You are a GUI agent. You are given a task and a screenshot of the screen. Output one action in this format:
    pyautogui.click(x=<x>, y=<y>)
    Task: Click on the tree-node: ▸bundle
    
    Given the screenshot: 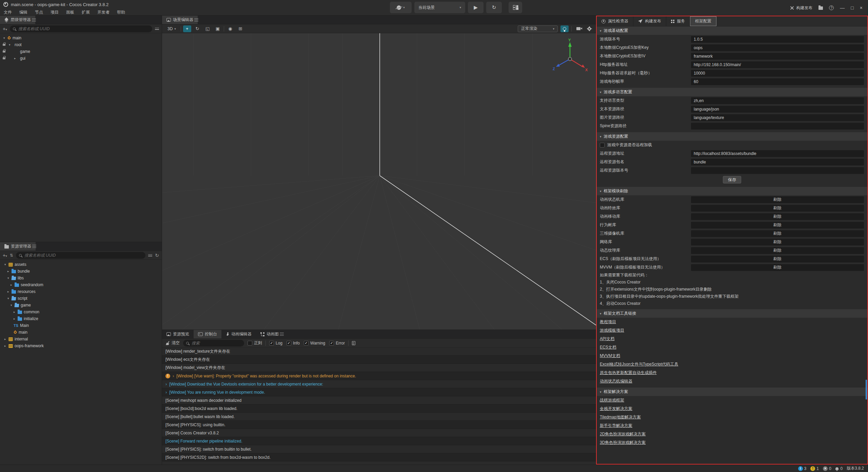 What is the action you would take?
    pyautogui.click(x=81, y=271)
    